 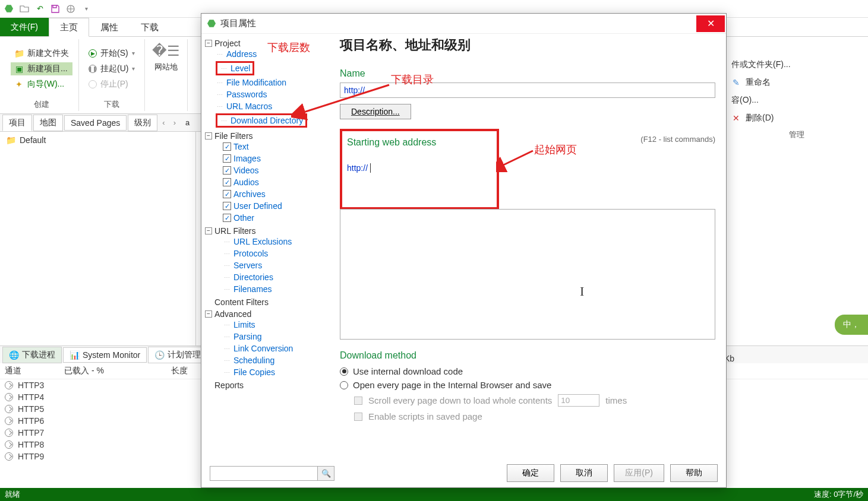 I want to click on node-images: Images, so click(x=247, y=158).